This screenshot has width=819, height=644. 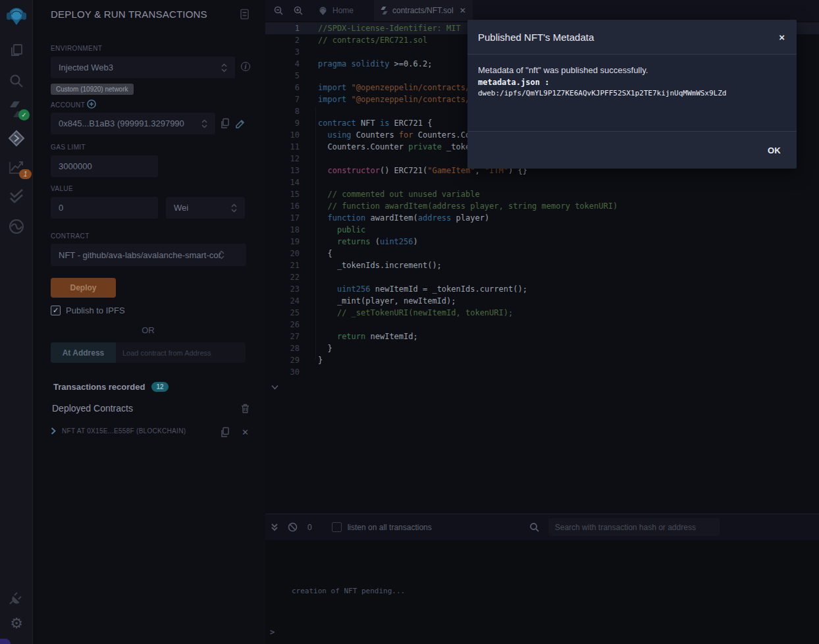 What do you see at coordinates (70, 236) in the screenshot?
I see `contract-label: CONTRACT` at bounding box center [70, 236].